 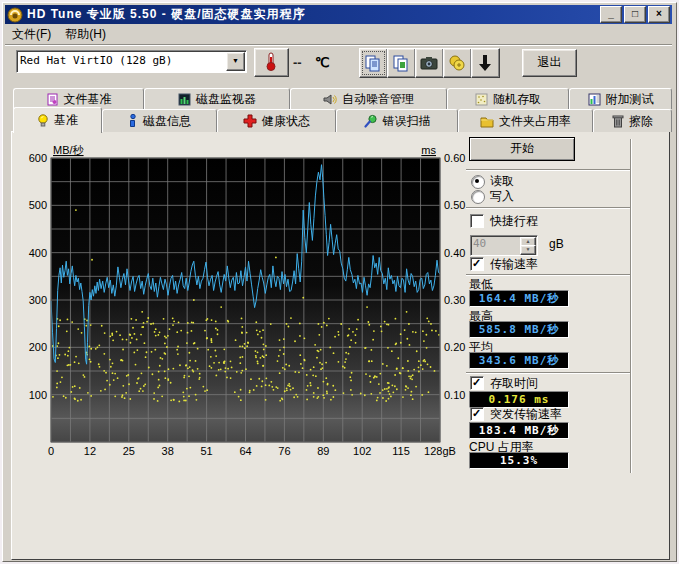 What do you see at coordinates (401, 451) in the screenshot?
I see `svg-text: 115` at bounding box center [401, 451].